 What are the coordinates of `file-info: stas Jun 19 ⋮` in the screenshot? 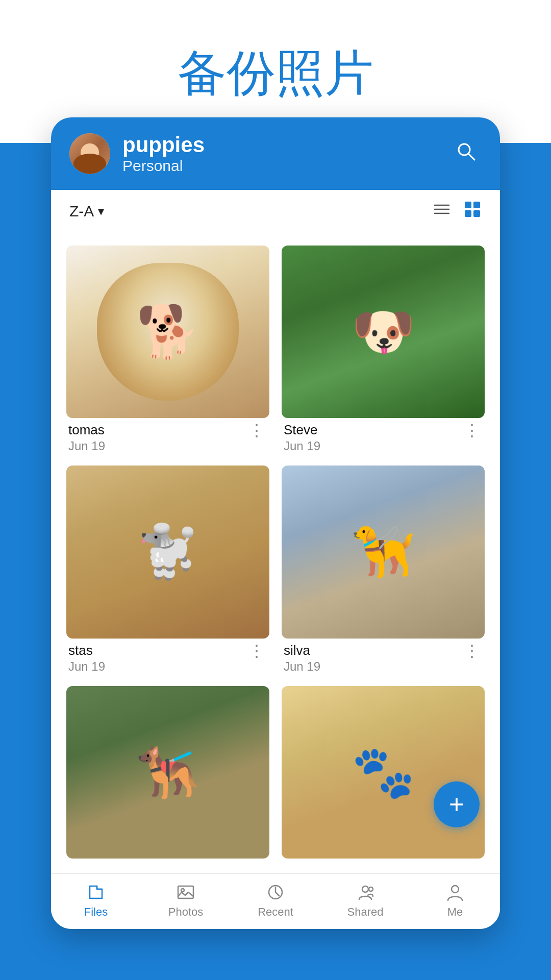 It's located at (168, 656).